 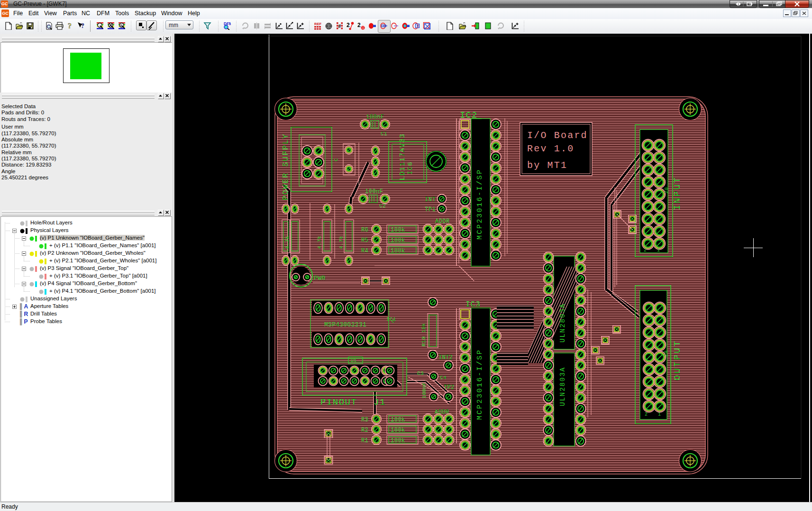 What do you see at coordinates (380, 402) in the screenshot?
I see `svg-text: J1` at bounding box center [380, 402].